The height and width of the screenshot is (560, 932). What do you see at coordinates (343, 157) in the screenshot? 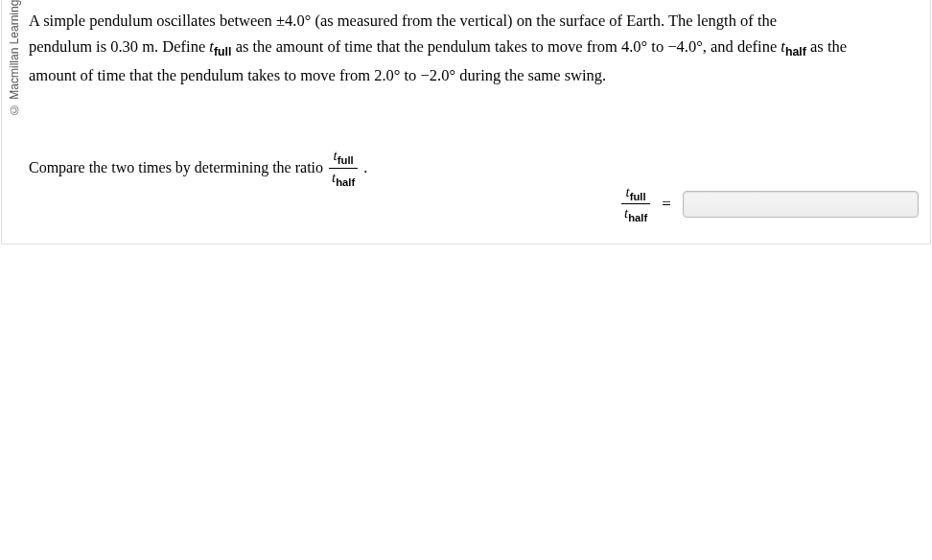
I see `fraction-numerator: tfull` at bounding box center [343, 157].